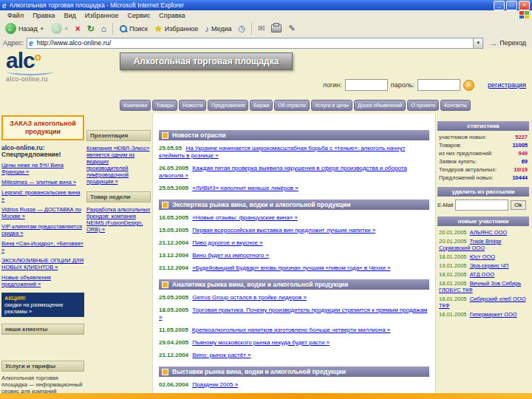  I want to click on password-label: пароль:, so click(403, 85).